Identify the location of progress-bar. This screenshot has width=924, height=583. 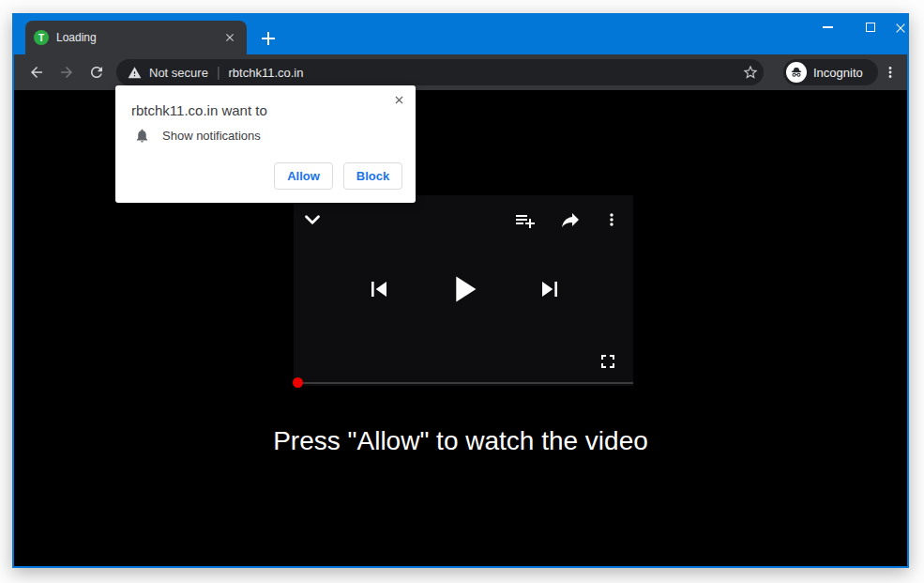
(463, 383).